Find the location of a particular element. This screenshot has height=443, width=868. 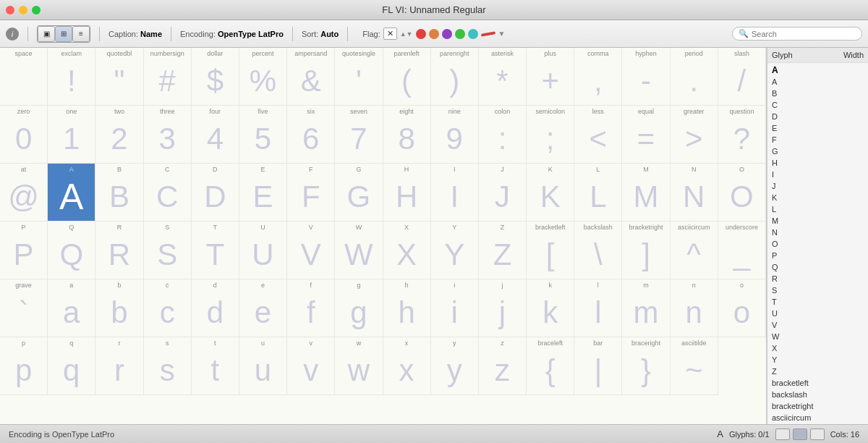

sidebar-item-bracketleft: bracketleft is located at coordinates (817, 383).